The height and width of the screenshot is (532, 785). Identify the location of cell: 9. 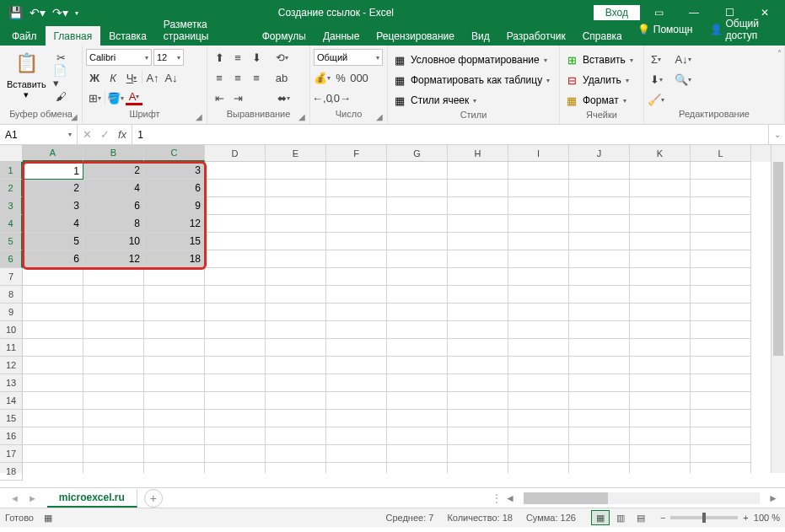
(175, 206).